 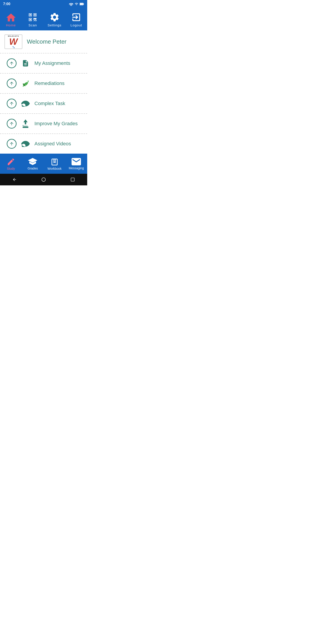 I want to click on tab-workbook-label: Workbook, so click(x=54, y=168).